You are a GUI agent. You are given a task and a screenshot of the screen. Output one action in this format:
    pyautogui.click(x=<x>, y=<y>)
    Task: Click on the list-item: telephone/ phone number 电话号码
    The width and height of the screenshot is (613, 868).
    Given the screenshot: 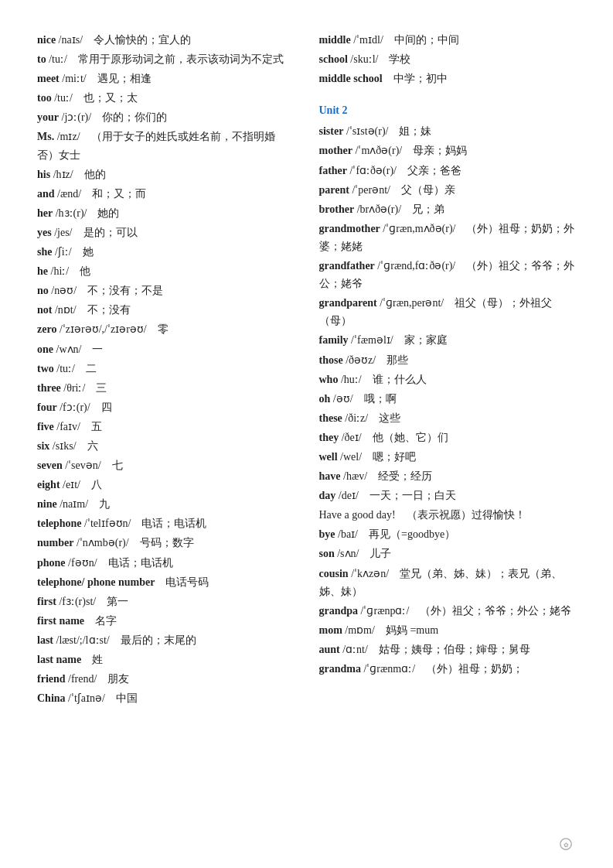 What is the action you would take?
    pyautogui.click(x=165, y=582)
    